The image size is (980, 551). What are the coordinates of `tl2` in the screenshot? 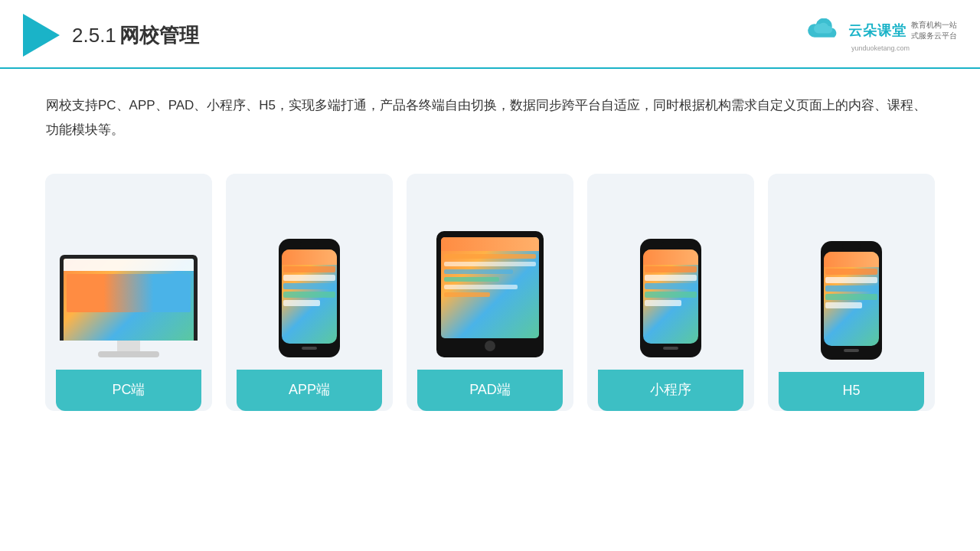 It's located at (490, 264).